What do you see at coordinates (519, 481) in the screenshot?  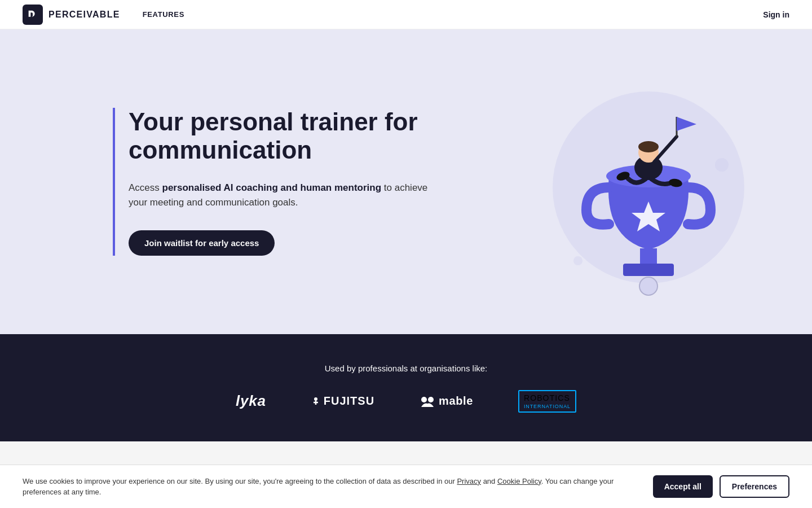 I see `cookie-policy-link: Cookie Policy` at bounding box center [519, 481].